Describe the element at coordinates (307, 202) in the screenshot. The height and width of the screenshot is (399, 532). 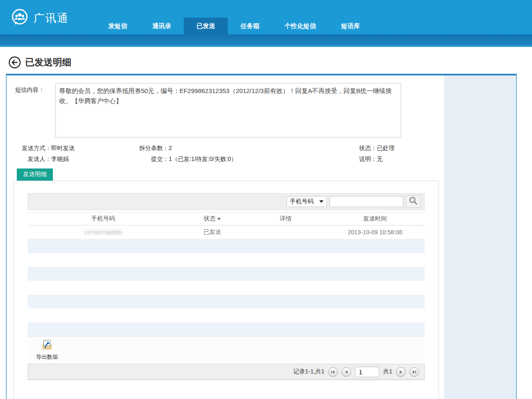
I see `search-field-select: 手机号码` at that location.